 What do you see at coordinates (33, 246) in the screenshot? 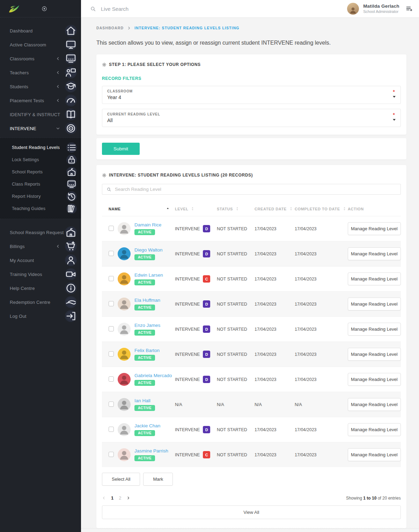
I see `sidebar-item-label: Billings` at bounding box center [33, 246].